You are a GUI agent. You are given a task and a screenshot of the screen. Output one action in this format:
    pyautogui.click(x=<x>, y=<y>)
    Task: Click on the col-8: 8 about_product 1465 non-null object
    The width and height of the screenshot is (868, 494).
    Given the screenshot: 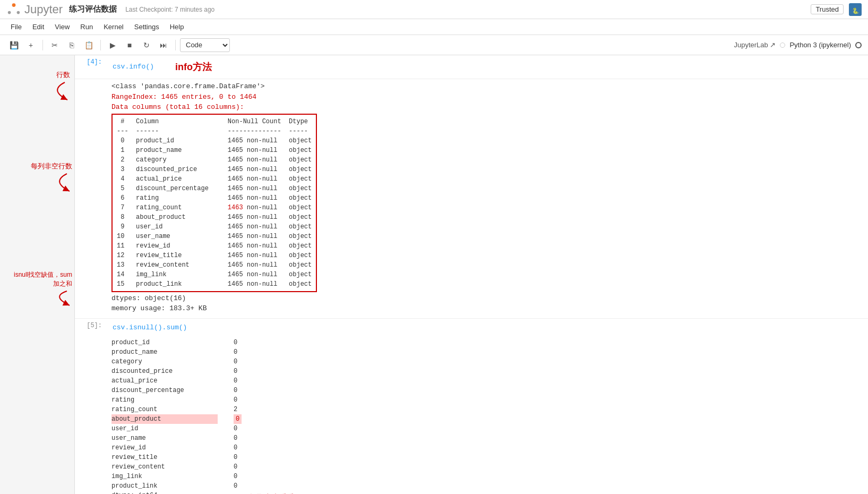 What is the action you would take?
    pyautogui.click(x=214, y=217)
    